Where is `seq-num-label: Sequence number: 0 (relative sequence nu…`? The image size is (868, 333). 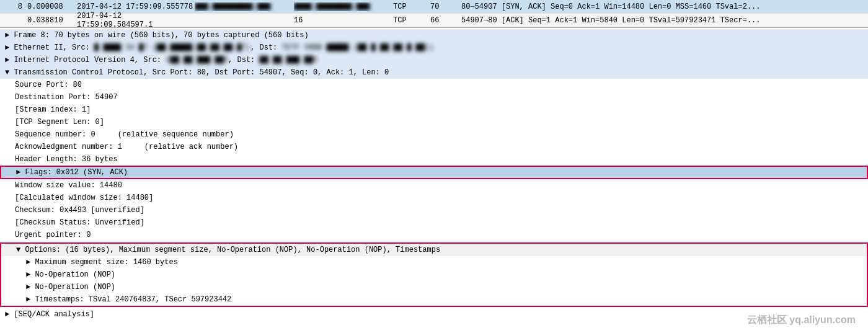
seq-num-label: Sequence number: 0 (relative sequence nu… is located at coordinates (124, 135).